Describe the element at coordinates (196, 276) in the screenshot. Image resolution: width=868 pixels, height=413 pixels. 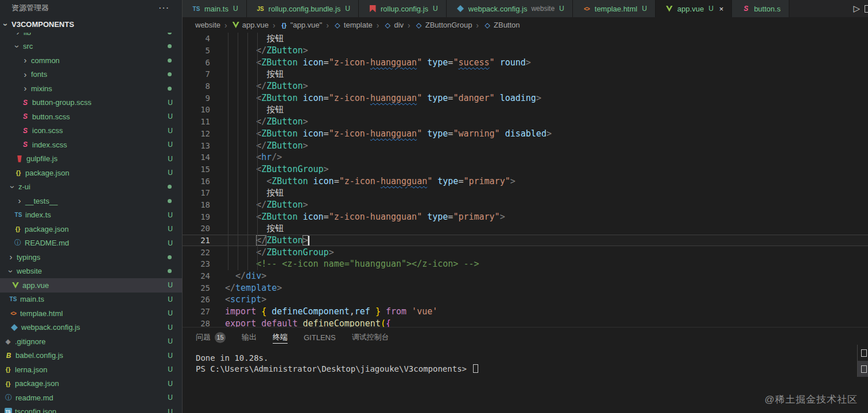
I see `line-number: 24` at that location.